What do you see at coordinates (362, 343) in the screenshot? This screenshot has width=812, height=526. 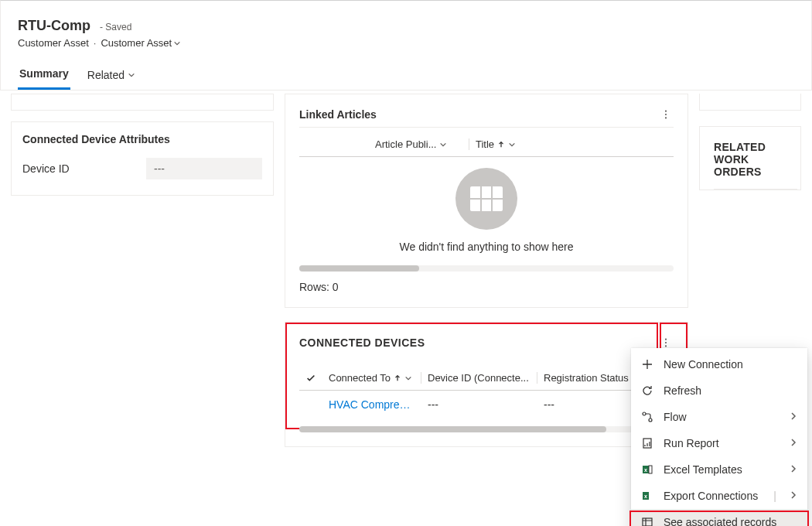 I see `section-title: CONNECTED DEVICES` at bounding box center [362, 343].